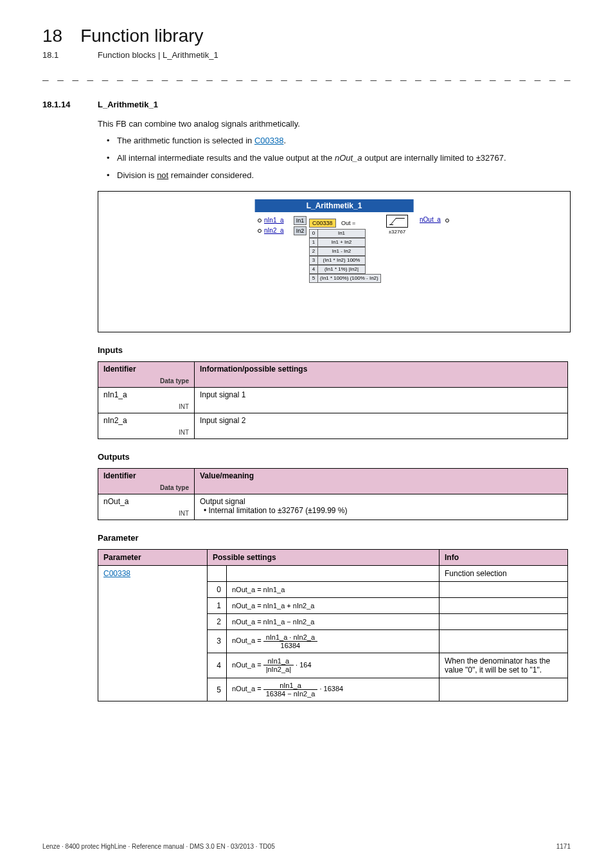 This screenshot has width=613, height=868. I want to click on diagram-in2-label: In2, so click(300, 231).